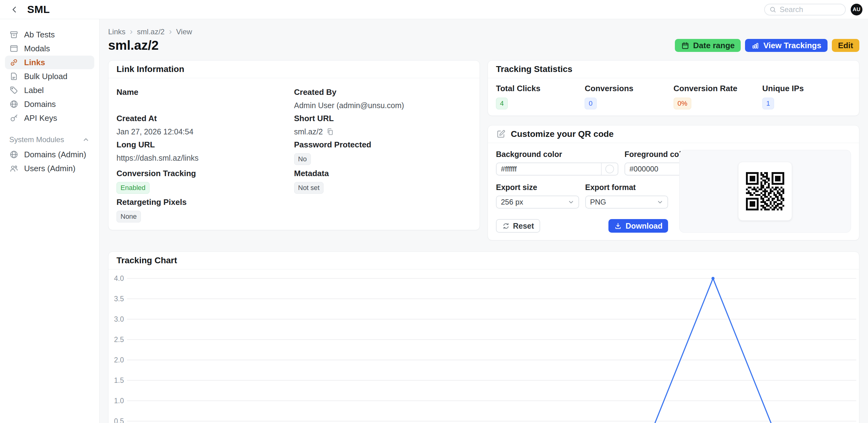  I want to click on qr-customize-header: Customize your QR code, so click(673, 134).